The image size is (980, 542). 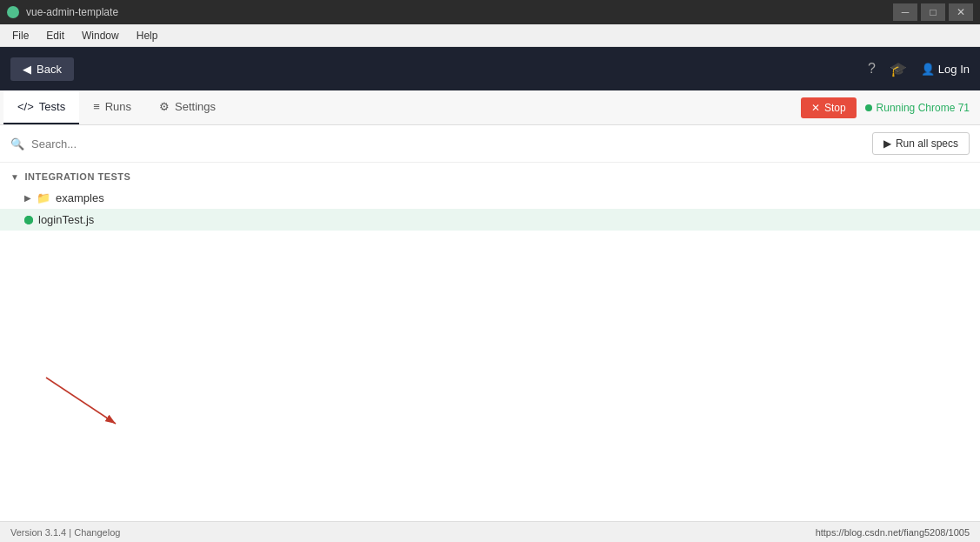 What do you see at coordinates (898, 70) in the screenshot?
I see `graduation-icon: 🎓` at bounding box center [898, 70].